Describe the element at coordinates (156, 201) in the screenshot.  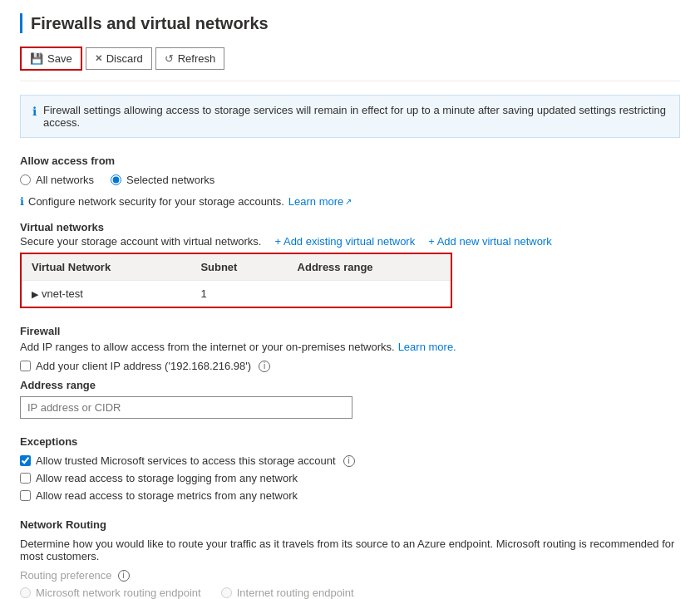
I see `configure-text: Configure network security for your stor…` at that location.